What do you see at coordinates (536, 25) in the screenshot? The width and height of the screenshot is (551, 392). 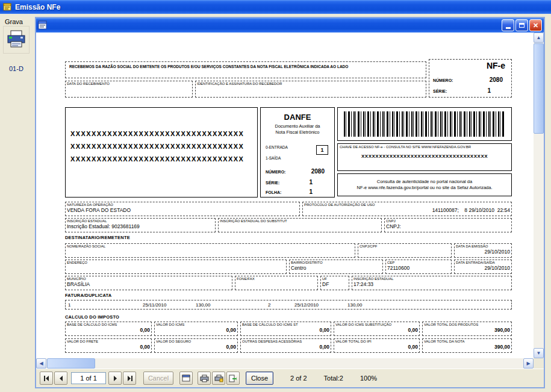 I see `close-window-button: ✕` at bounding box center [536, 25].